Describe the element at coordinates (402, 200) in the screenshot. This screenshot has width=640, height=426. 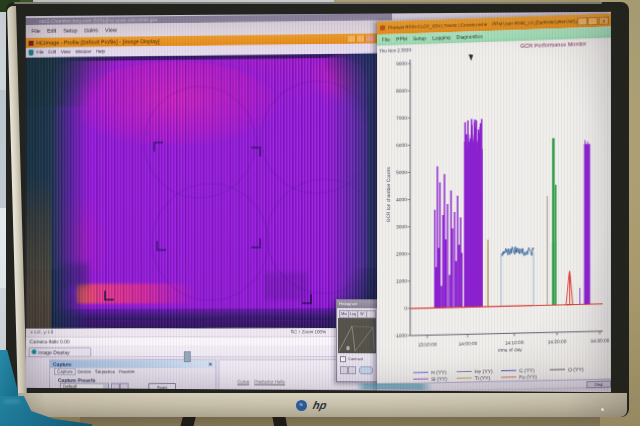
I see `svg-text: 4000` at that location.